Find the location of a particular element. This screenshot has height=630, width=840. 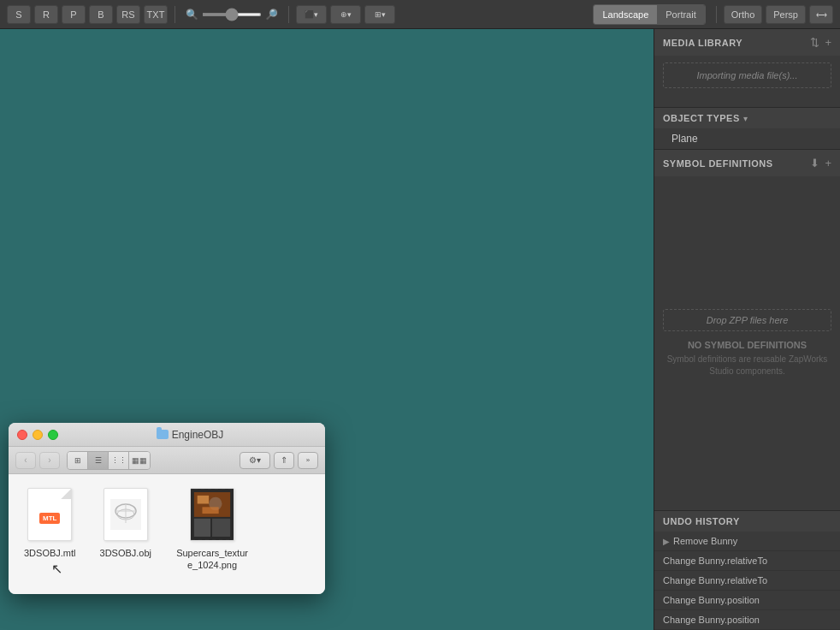

sort-icon: ⇅ is located at coordinates (814, 43).